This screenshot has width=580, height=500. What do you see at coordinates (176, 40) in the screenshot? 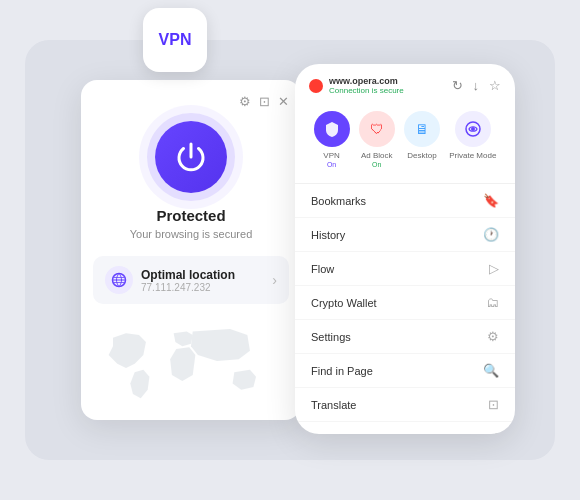
I see `vpn-app-label: VPN` at bounding box center [176, 40].